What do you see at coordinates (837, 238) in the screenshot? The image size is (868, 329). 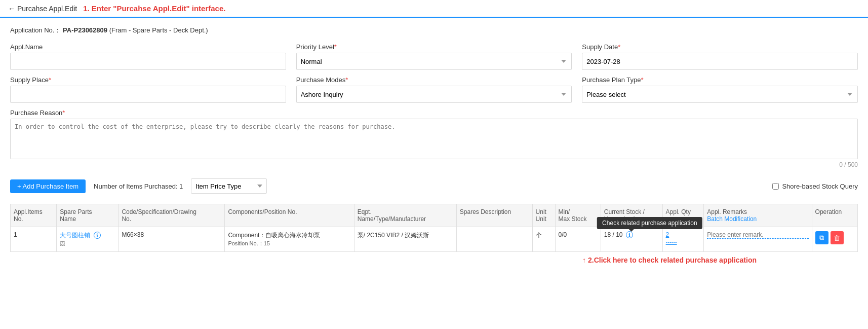 I see `delete-button: 🗑` at bounding box center [837, 238].